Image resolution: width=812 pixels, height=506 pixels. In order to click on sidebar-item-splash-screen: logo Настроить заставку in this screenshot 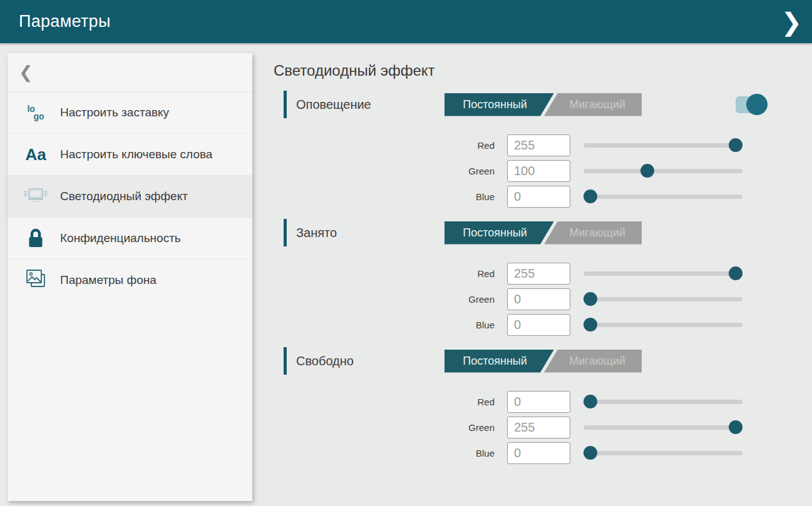, I will do `click(130, 113)`.